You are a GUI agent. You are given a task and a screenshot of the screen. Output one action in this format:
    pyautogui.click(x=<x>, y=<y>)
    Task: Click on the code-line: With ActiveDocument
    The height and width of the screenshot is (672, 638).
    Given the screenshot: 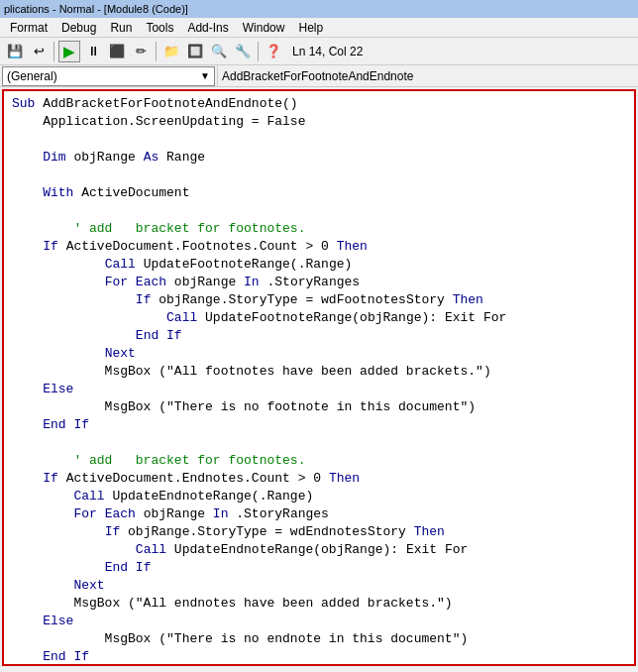 What is the action you would take?
    pyautogui.click(x=319, y=193)
    